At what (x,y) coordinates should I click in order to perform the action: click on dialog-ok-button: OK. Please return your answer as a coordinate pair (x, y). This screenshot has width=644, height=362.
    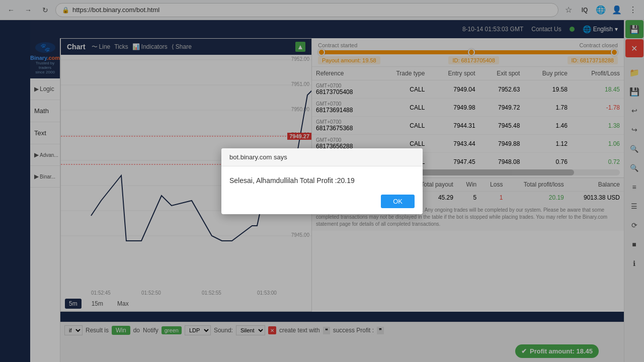
    Looking at the image, I should click on (397, 201).